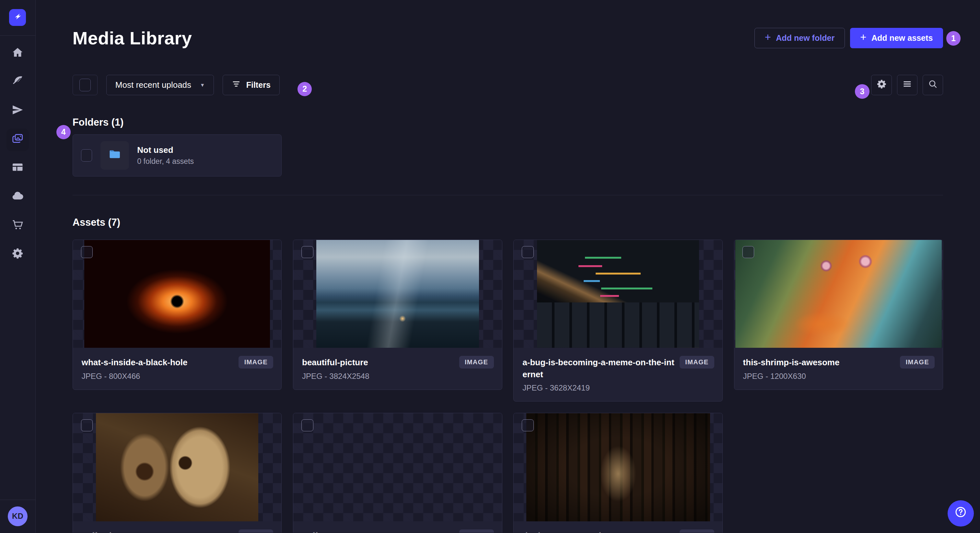  Describe the element at coordinates (838, 315) in the screenshot. I see `asset-card: this-shrimp-is-awesome JPEG - 1200X630 I…` at that location.